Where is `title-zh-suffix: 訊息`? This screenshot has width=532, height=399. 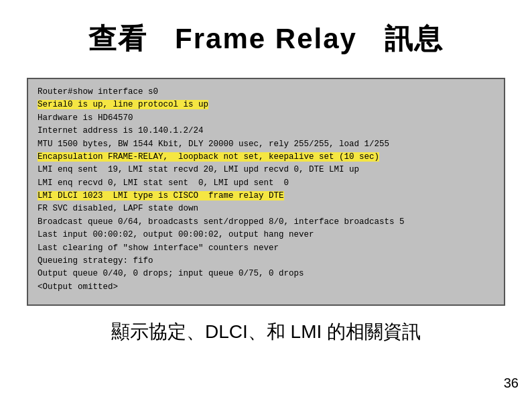 title-zh-suffix: 訊息 is located at coordinates (414, 39).